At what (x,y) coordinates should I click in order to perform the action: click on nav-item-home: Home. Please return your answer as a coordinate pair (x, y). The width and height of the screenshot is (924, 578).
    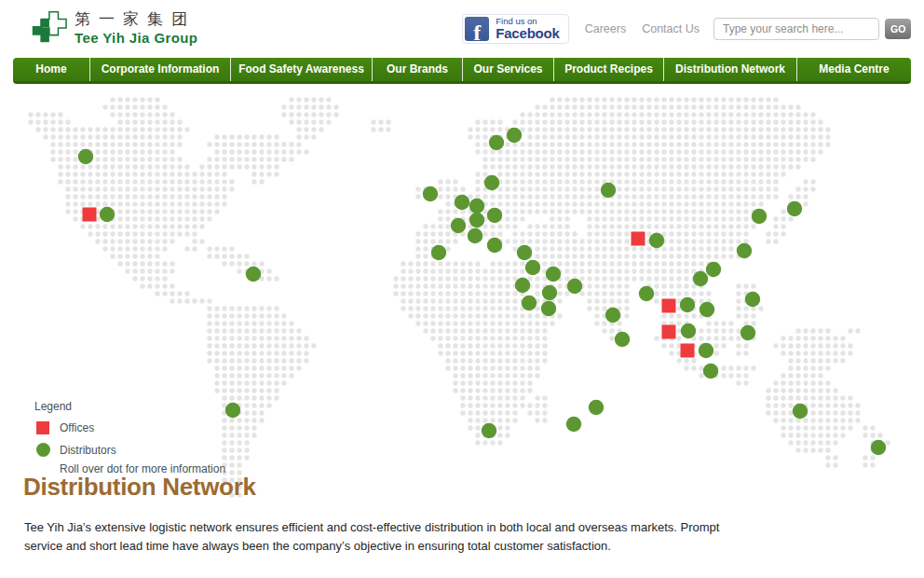
    Looking at the image, I should click on (52, 69).